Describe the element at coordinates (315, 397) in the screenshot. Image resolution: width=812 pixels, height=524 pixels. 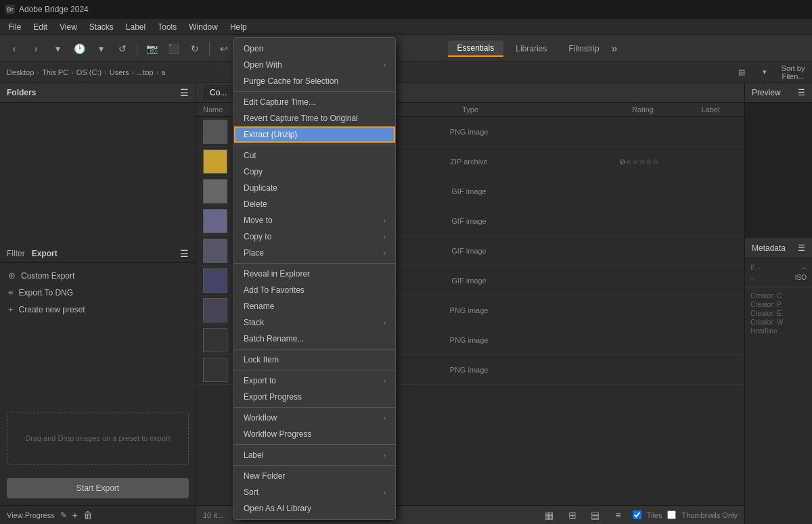
I see `context-menu-item-export-progress: Export Progress` at that location.